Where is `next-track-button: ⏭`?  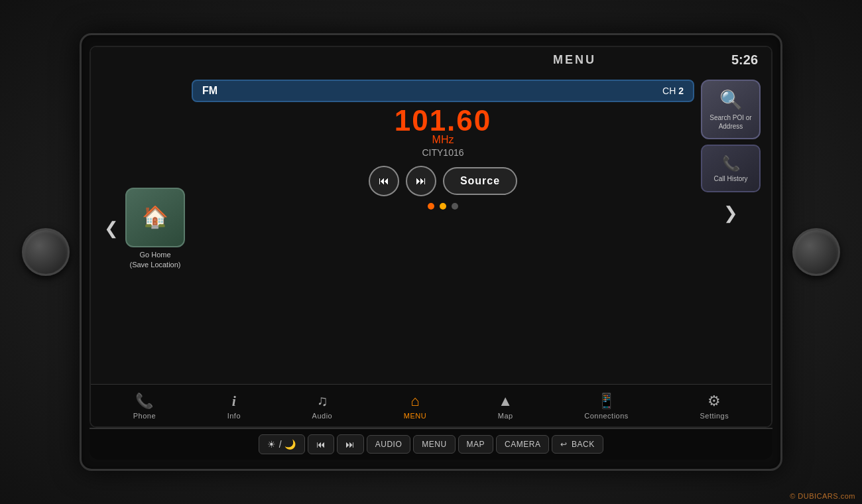 next-track-button: ⏭ is located at coordinates (350, 444).